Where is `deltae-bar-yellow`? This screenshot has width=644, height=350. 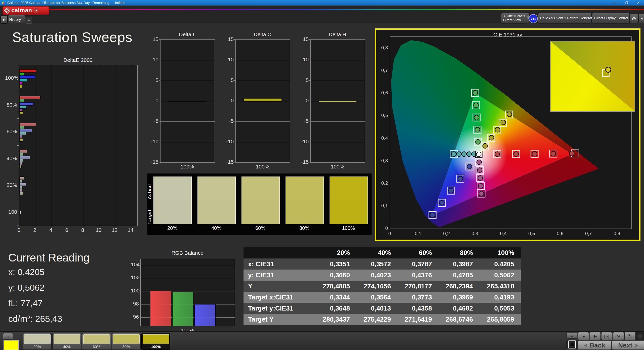 deltae-bar-yellow is located at coordinates (21, 194).